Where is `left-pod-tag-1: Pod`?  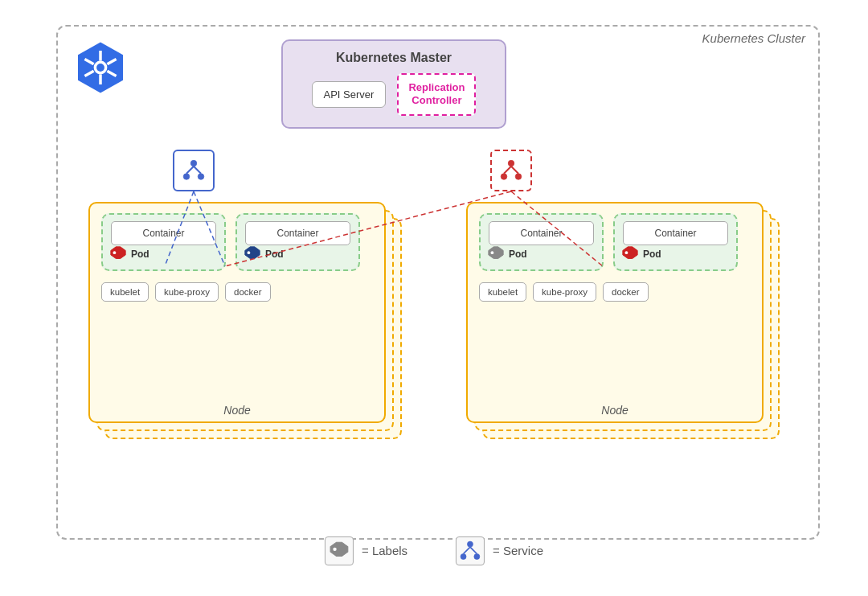 left-pod-tag-1: Pod is located at coordinates (129, 254).